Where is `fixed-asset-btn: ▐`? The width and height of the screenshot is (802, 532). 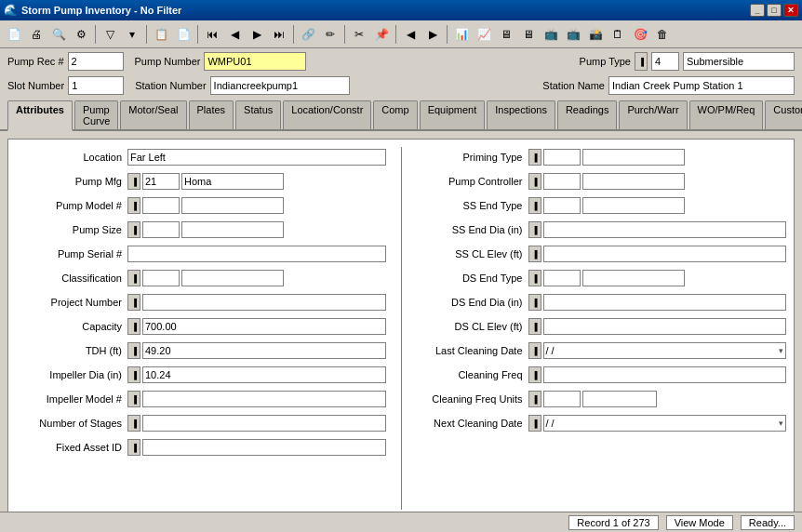 fixed-asset-btn: ▐ is located at coordinates (134, 447).